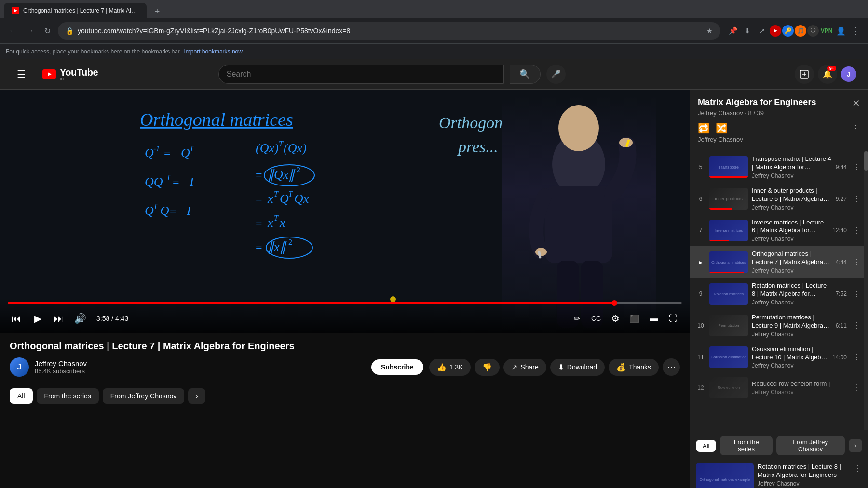 This screenshot has width=868, height=488. Describe the element at coordinates (779, 326) in the screenshot. I see `playlist-item: 10 Permutation Permutation matrices | Le…` at that location.